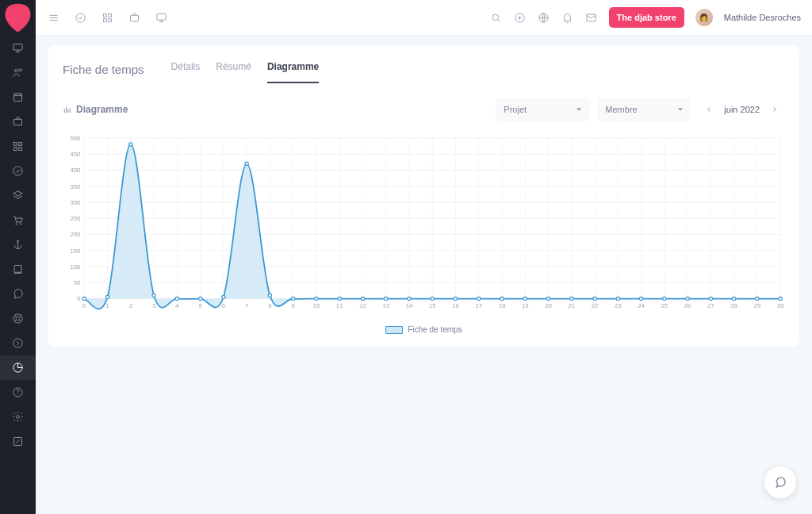 The width and height of the screenshot is (812, 514). I want to click on period-prev, so click(709, 109).